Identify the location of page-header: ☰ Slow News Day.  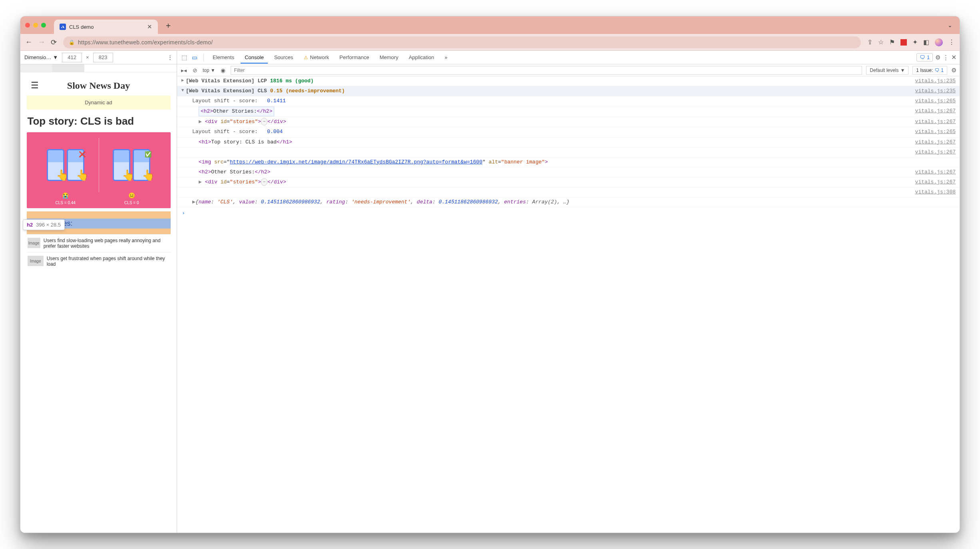
(99, 86).